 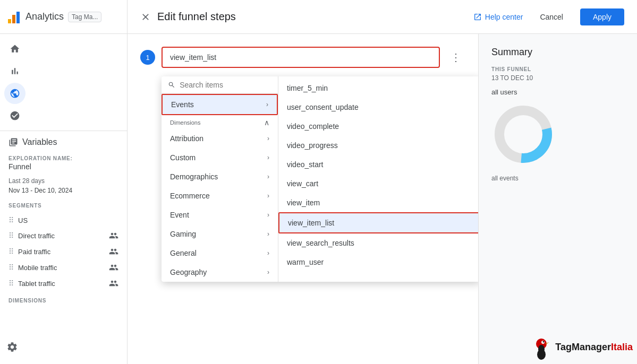 I want to click on segment-us: ⠿ US, so click(x=64, y=220).